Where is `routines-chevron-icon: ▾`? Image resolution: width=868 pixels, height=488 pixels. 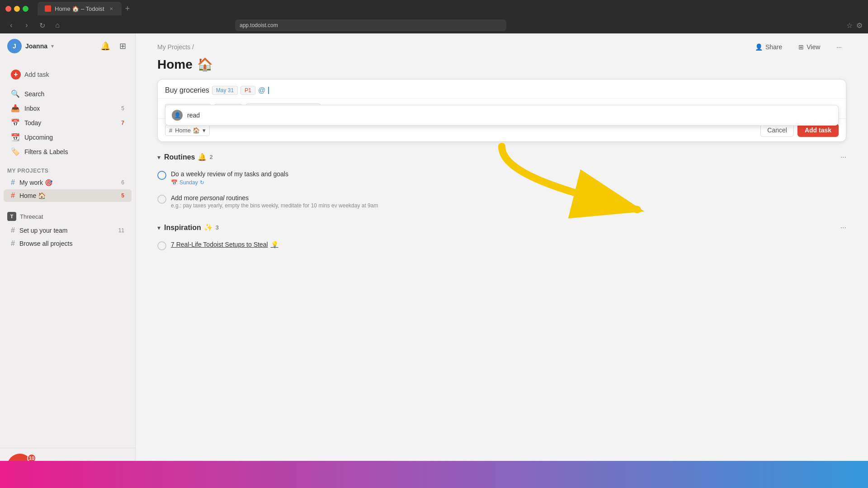
routines-chevron-icon: ▾ is located at coordinates (159, 157).